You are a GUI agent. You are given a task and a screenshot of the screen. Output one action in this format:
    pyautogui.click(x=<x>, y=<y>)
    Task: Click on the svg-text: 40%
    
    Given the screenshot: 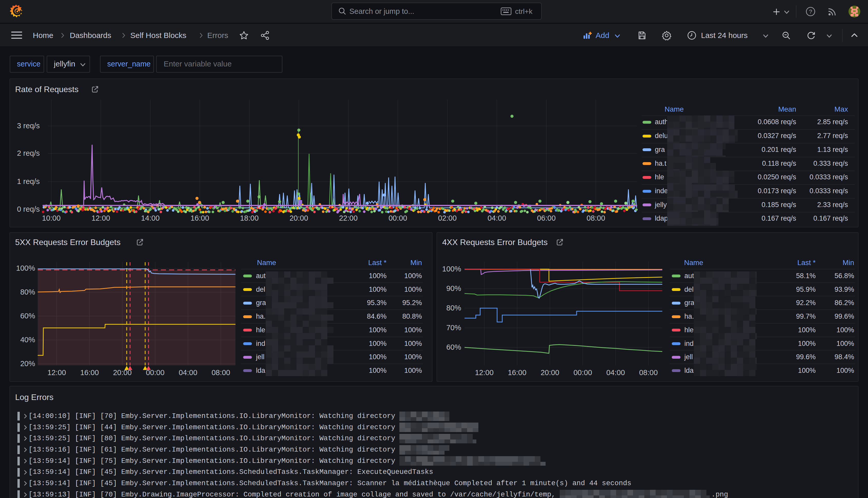 What is the action you would take?
    pyautogui.click(x=28, y=340)
    